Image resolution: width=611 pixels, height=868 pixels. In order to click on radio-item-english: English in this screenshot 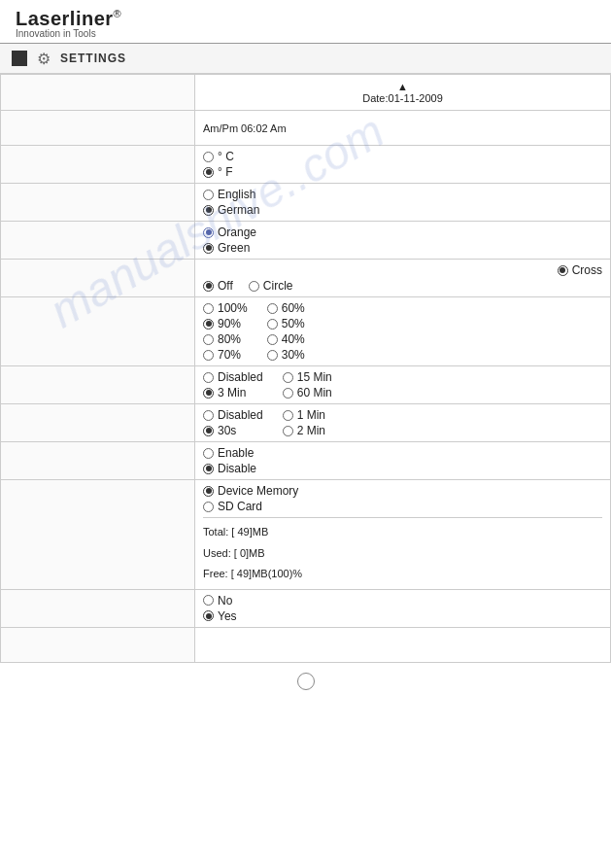, I will do `click(402, 194)`.